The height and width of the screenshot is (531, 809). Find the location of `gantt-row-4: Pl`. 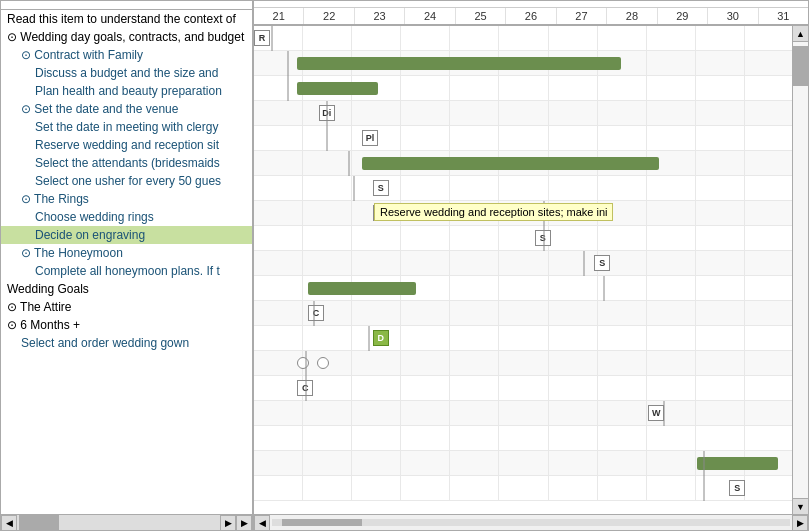

gantt-row-4: Pl is located at coordinates (523, 138).